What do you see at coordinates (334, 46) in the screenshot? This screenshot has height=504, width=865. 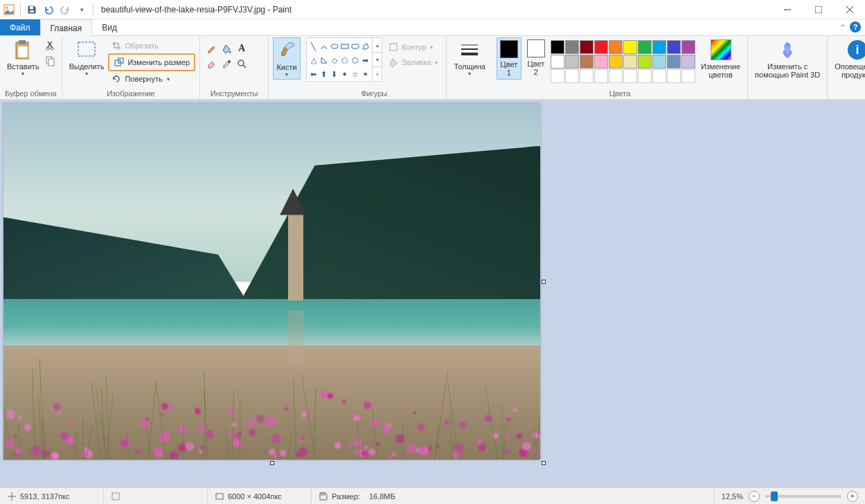 I see `shape-oval` at bounding box center [334, 46].